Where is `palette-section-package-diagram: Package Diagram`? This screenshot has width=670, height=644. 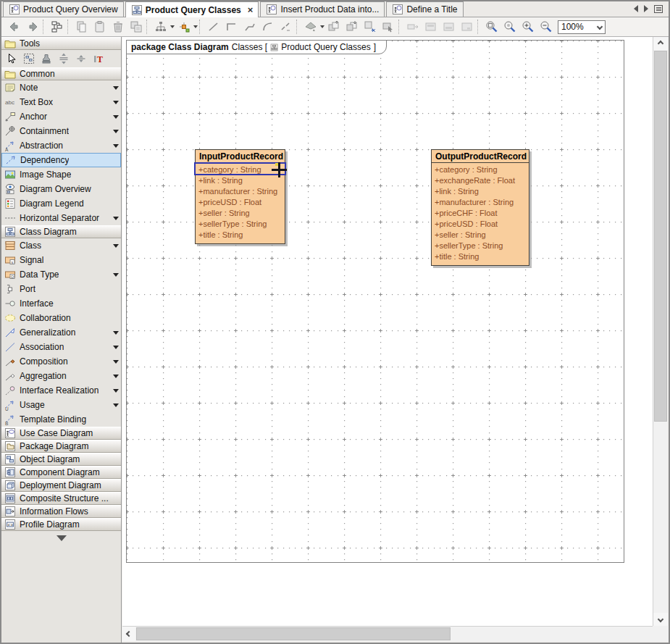
palette-section-package-diagram: Package Diagram is located at coordinates (61, 446).